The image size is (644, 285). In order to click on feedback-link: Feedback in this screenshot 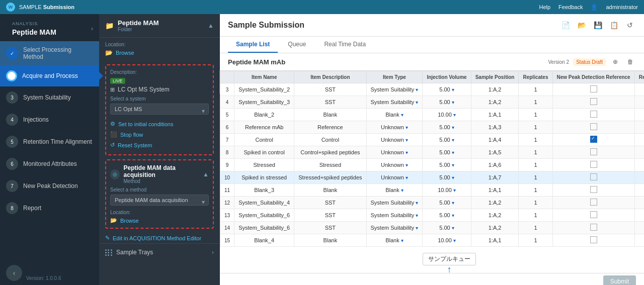, I will do `click(571, 7)`.